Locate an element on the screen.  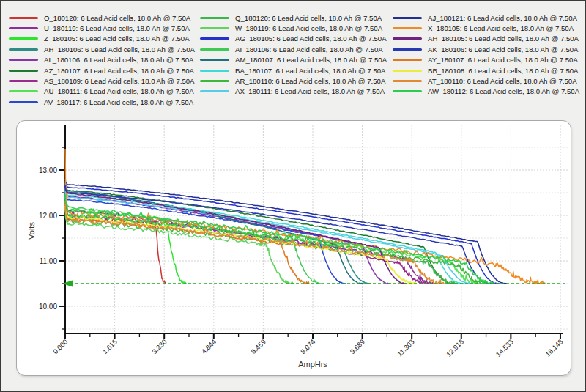
y-axis-label: Volts is located at coordinates (31, 231).